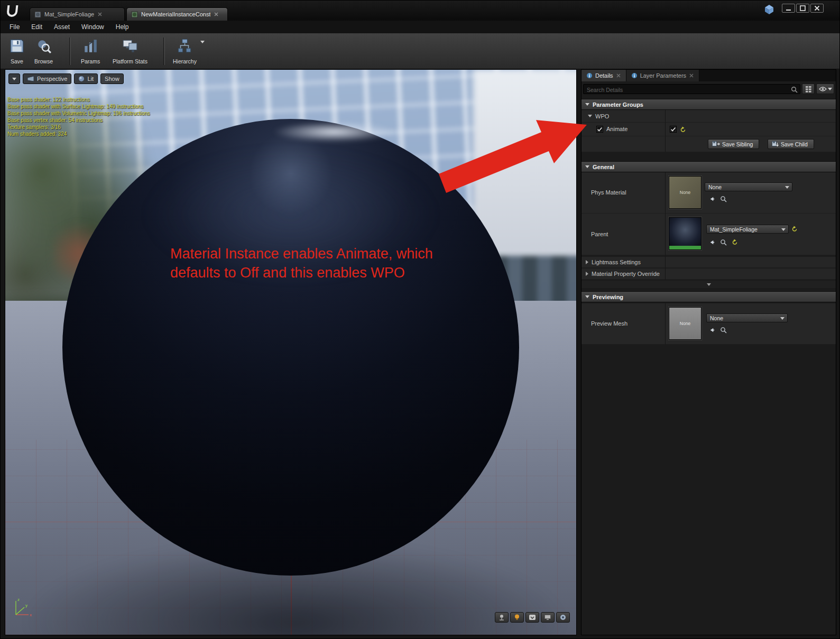 This screenshot has height=639, width=840. I want to click on save-button: Save, so click(17, 51).